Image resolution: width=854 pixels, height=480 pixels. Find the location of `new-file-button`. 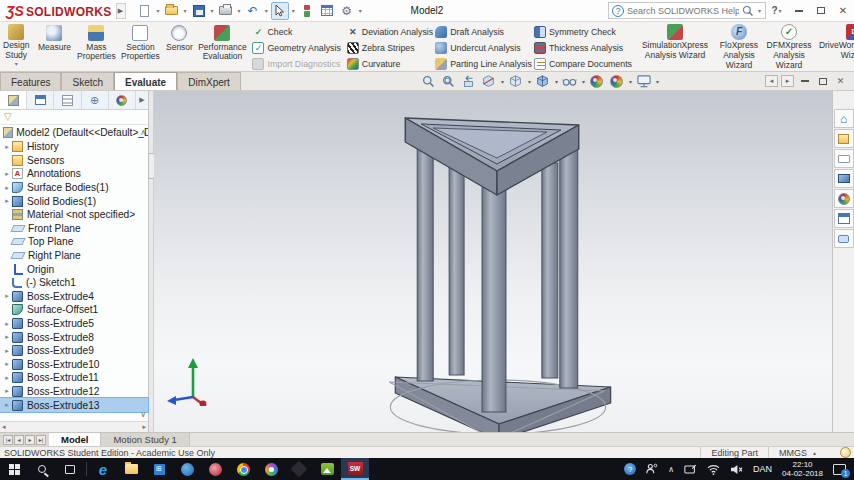

new-file-button is located at coordinates (145, 11).